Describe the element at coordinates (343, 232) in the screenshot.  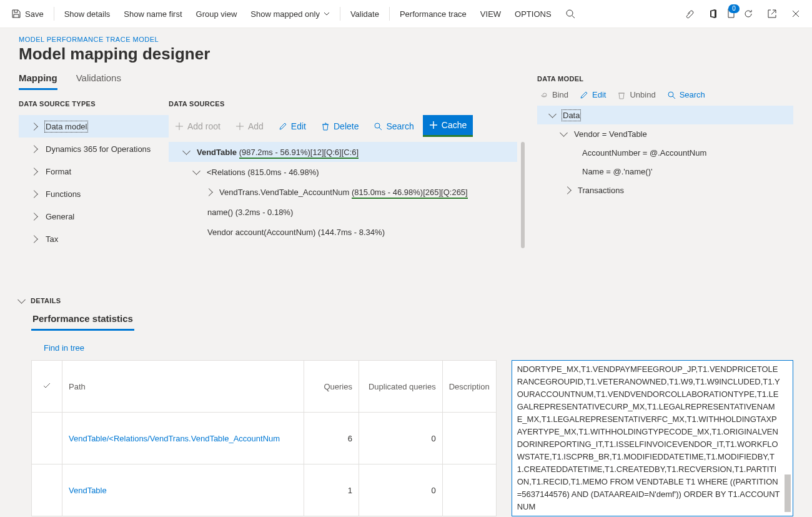
I see `node-vendor-account: Vendor account(AccountNum) (144.7ms - 8.…` at that location.